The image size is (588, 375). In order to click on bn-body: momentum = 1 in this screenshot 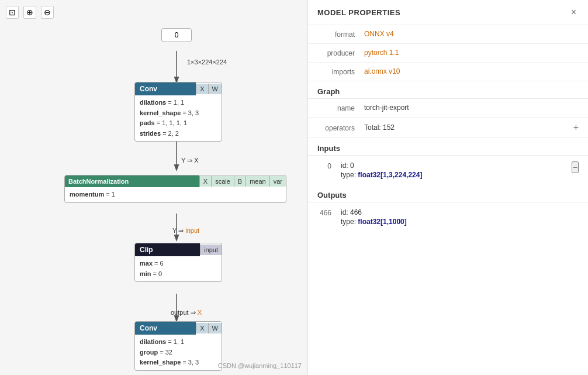, I will do `click(175, 195)`.